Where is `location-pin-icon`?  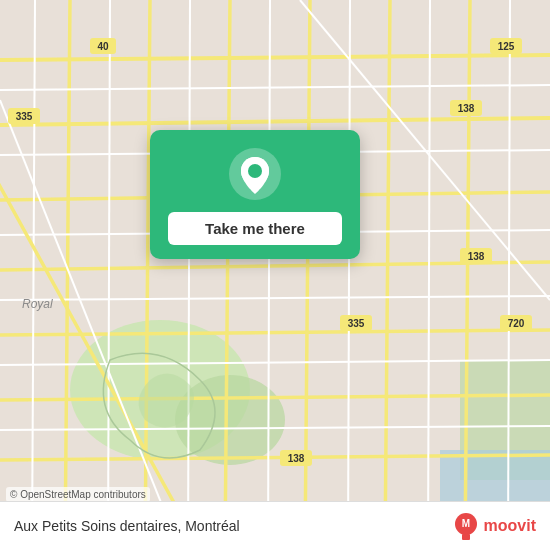 location-pin-icon is located at coordinates (255, 174).